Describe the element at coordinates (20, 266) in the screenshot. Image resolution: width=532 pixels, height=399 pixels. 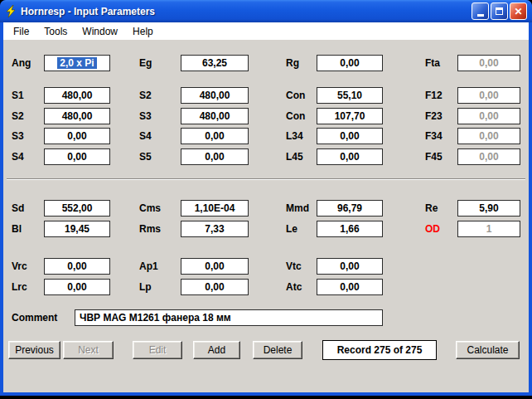
I see `vrc-label: Vrc` at that location.